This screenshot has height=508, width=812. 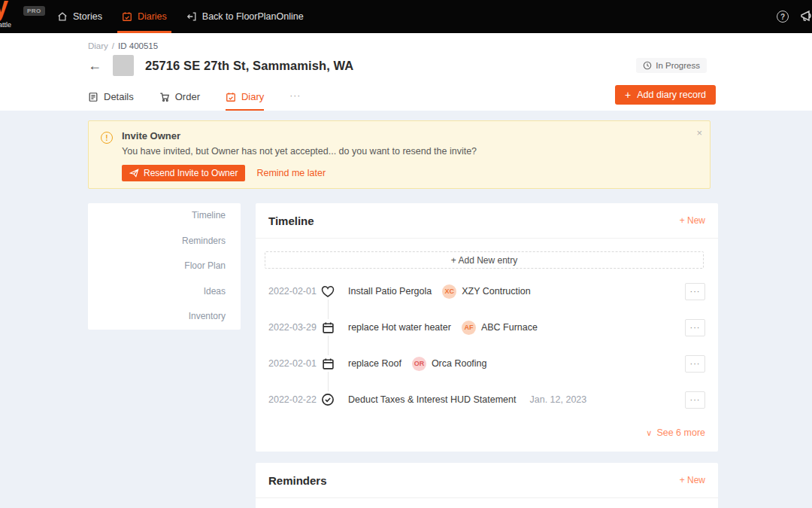 I want to click on tabs-more-button: ···, so click(x=295, y=101).